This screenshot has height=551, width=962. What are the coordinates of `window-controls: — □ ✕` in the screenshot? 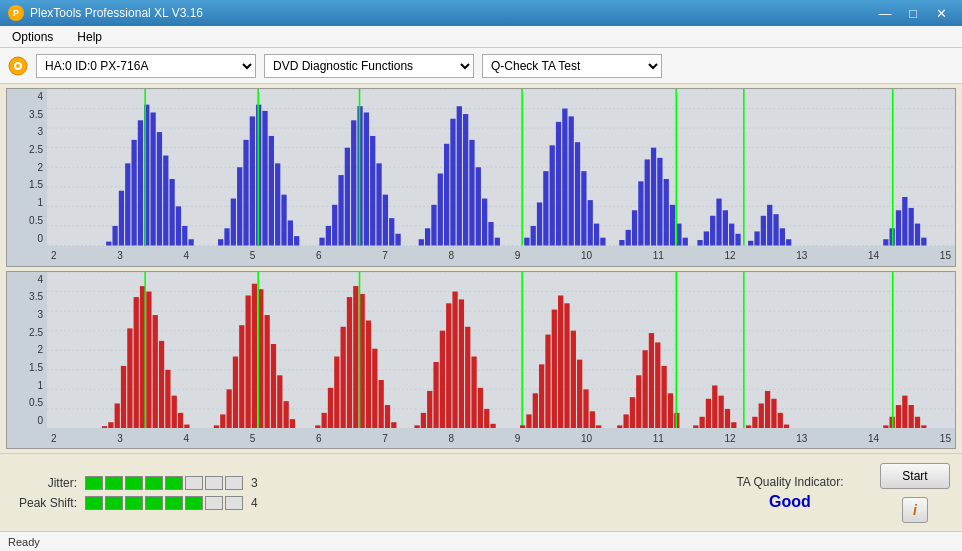 It's located at (913, 13).